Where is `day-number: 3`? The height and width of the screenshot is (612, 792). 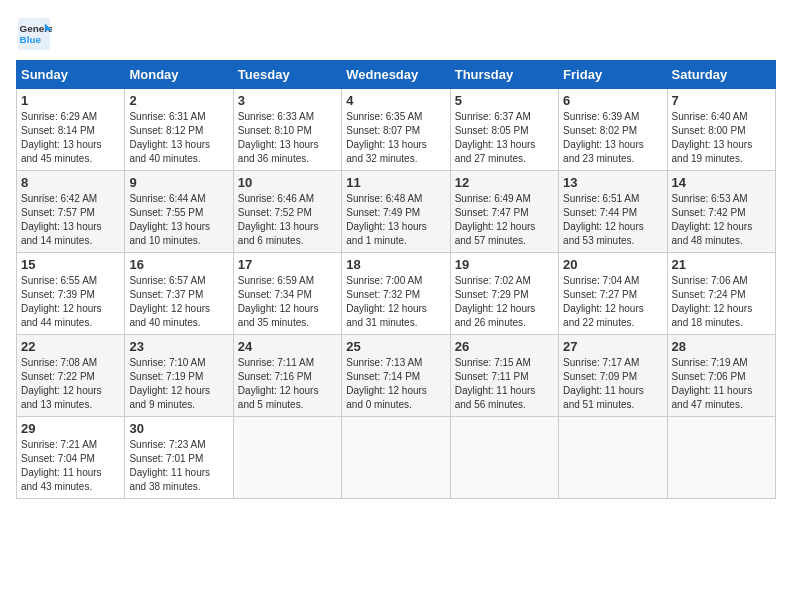 day-number: 3 is located at coordinates (288, 100).